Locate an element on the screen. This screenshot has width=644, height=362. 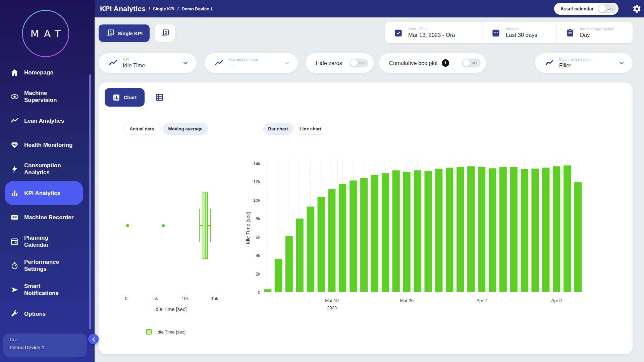
chart-tab: Chart is located at coordinates (125, 97).